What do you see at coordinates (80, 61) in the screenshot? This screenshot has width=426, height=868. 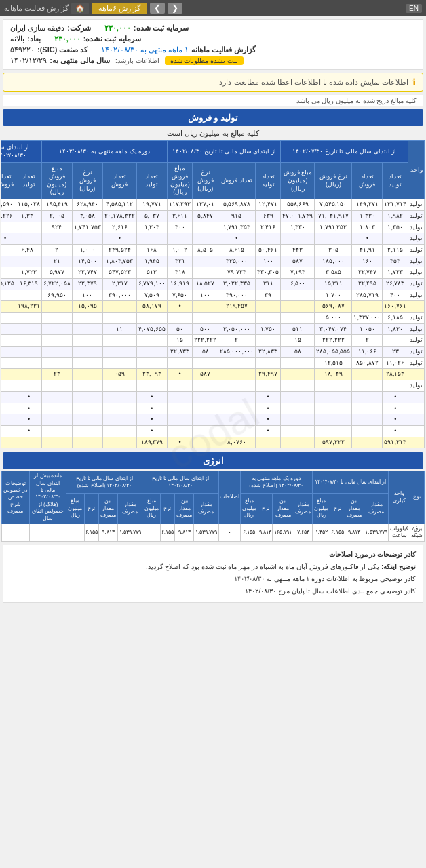 I see `fiscal-label: سال مالی منتهی به:` at bounding box center [80, 61].